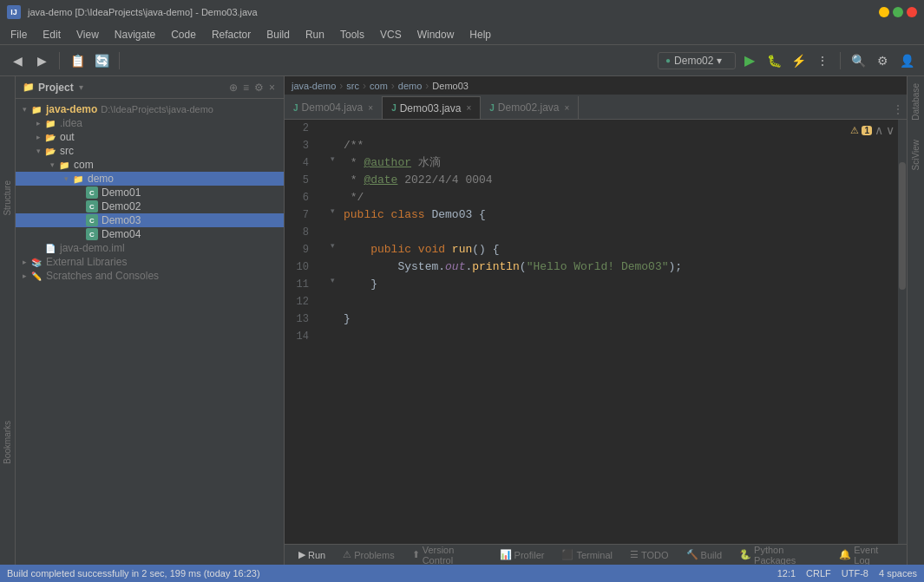 Image resolution: width=924 pixels, height=582 pixels. I want to click on tree-item-demo04: C Demo04, so click(149, 234).